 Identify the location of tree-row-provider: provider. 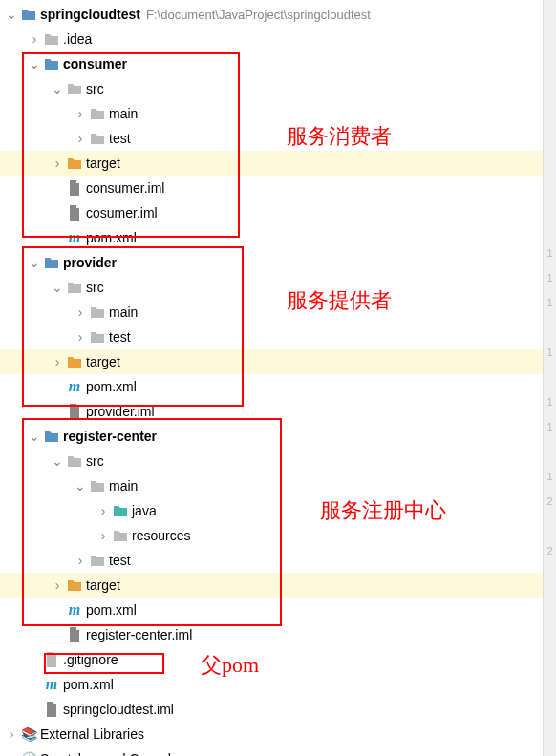
(278, 262).